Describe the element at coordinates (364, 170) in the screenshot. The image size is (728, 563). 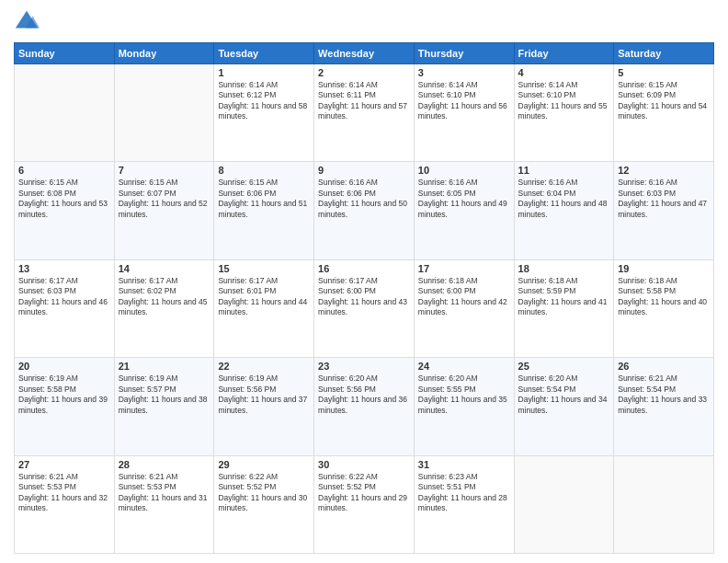
I see `day-number: 9` at that location.